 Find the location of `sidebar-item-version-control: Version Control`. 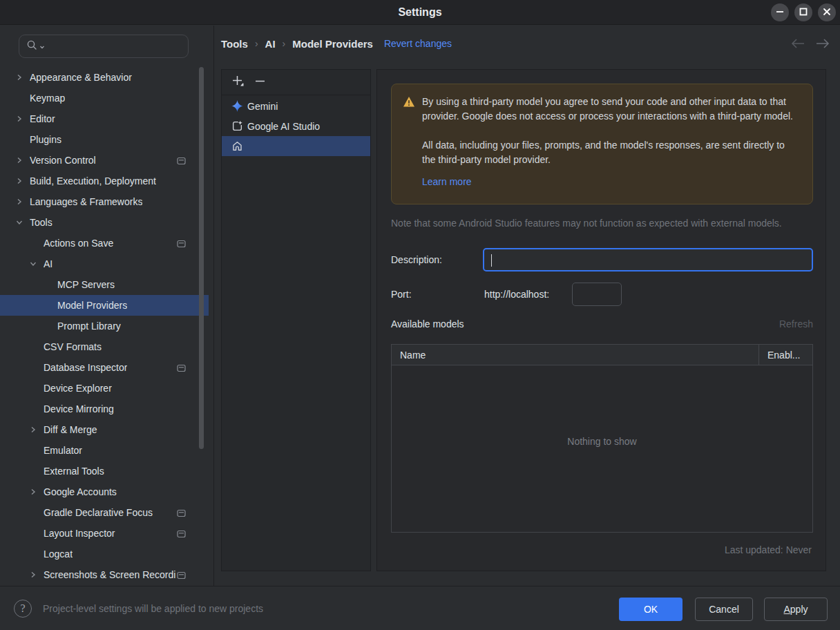

sidebar-item-version-control: Version Control is located at coordinates (104, 160).